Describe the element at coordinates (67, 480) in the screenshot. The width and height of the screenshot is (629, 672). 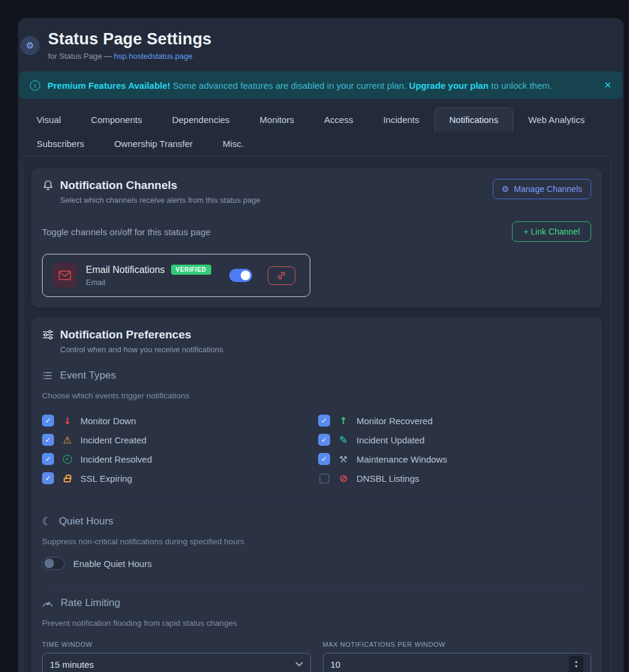
I see `lock-icon` at that location.